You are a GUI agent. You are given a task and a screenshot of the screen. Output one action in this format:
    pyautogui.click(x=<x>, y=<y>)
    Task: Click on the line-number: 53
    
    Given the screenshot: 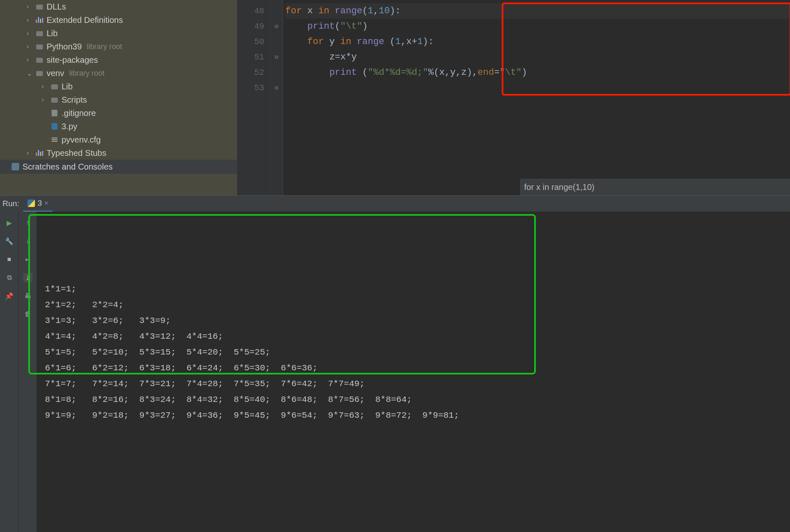 What is the action you would take?
    pyautogui.click(x=250, y=88)
    